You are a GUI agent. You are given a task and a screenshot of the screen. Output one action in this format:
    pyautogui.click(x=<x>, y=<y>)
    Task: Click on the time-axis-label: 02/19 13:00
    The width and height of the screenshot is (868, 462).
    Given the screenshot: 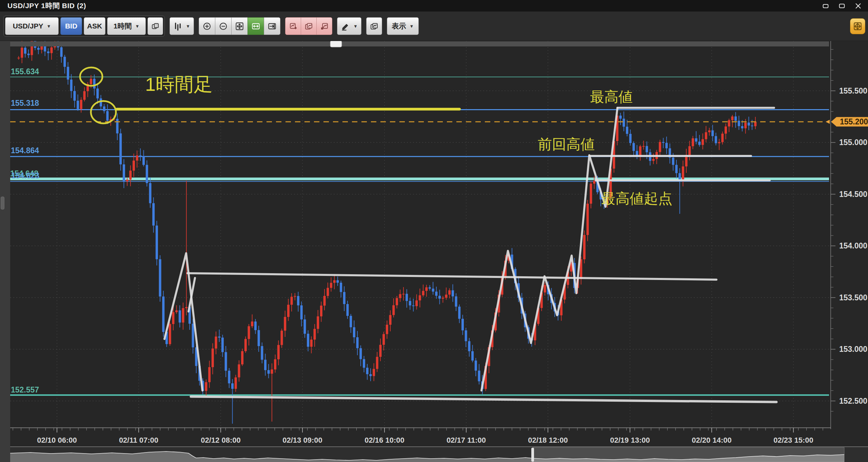 What is the action you would take?
    pyautogui.click(x=630, y=440)
    